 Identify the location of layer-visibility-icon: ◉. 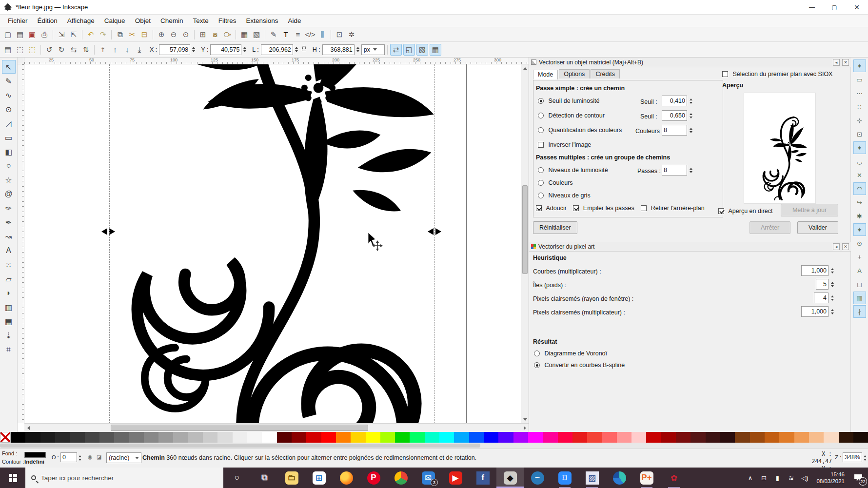
(90, 457).